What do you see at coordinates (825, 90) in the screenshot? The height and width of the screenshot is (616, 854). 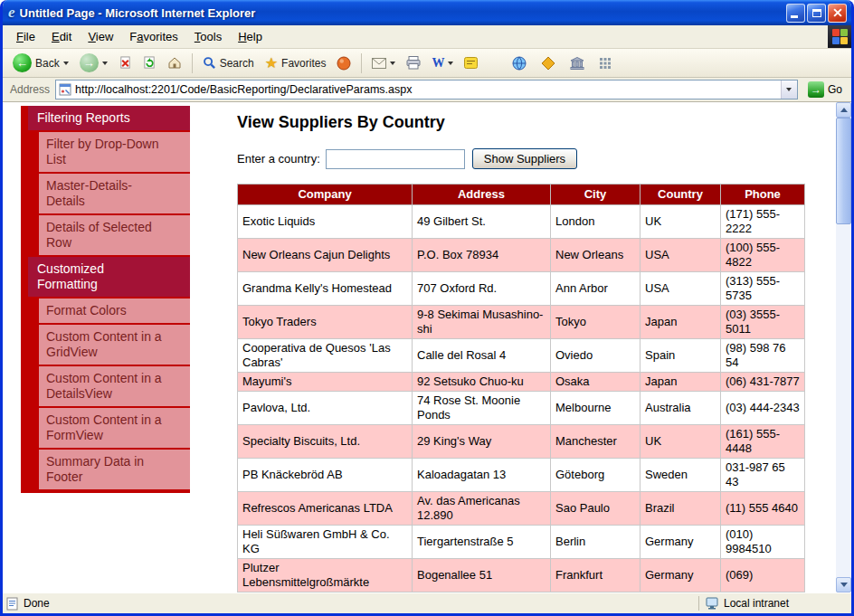 I see `go-button: → Go` at bounding box center [825, 90].